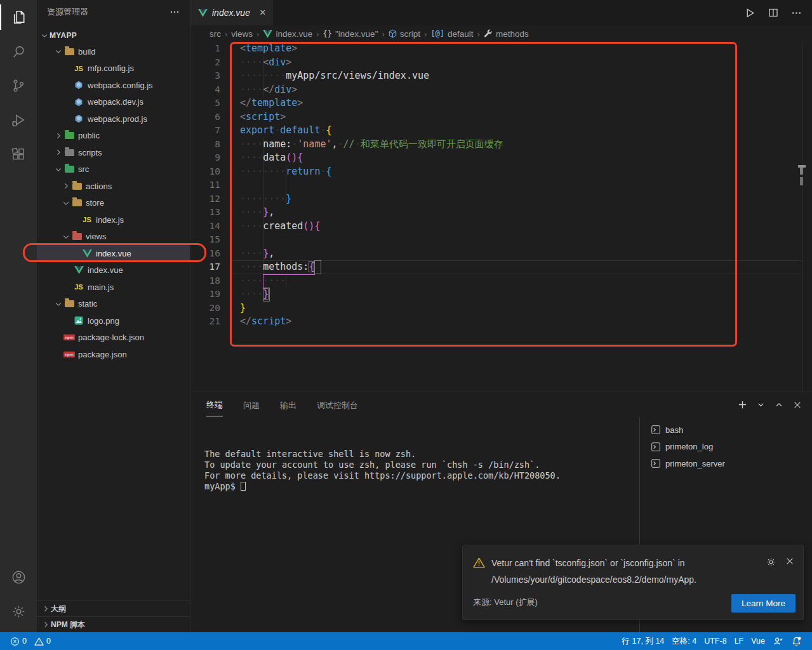  I want to click on terminal-output: The default interactive shell is now zsh…, so click(382, 470).